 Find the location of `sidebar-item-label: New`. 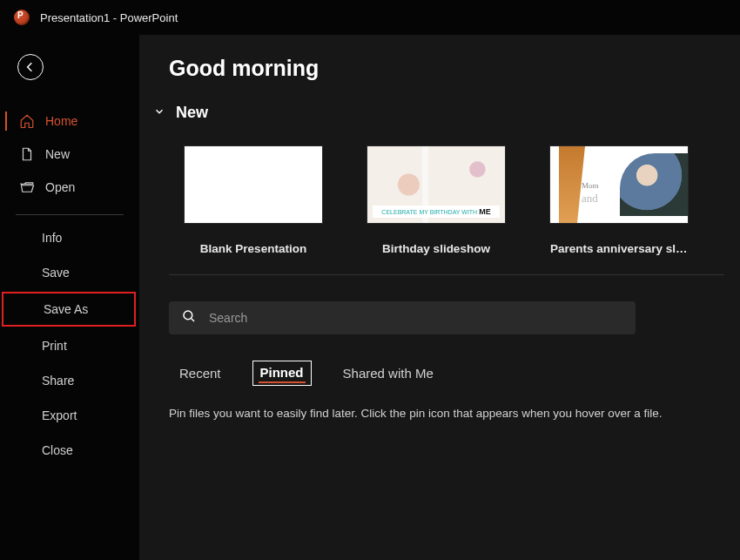

sidebar-item-label: New is located at coordinates (57, 154).